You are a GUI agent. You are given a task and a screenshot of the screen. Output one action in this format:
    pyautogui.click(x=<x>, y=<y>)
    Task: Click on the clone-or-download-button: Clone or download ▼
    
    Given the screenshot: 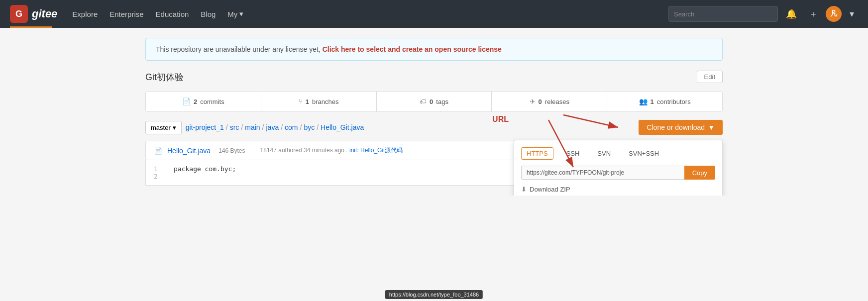 What is the action you would take?
    pyautogui.click(x=681, y=127)
    